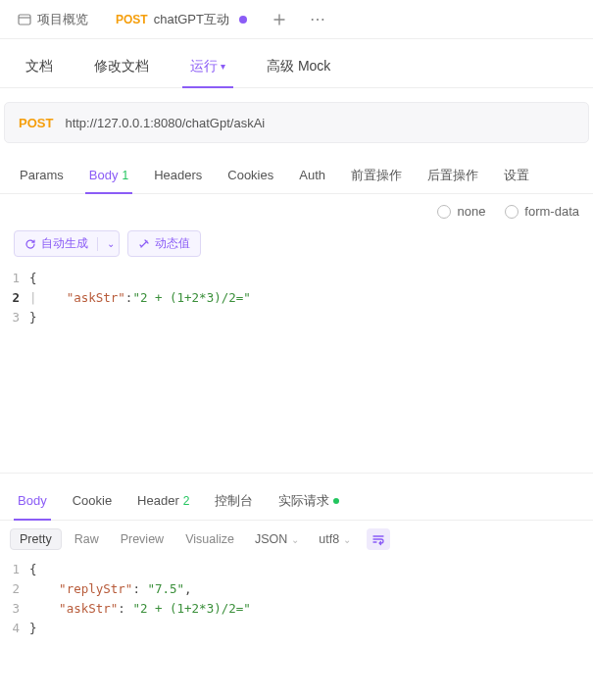 This screenshot has width=593, height=700. What do you see at coordinates (298, 67) in the screenshot?
I see `subnav-mock: 高级 Mock` at bounding box center [298, 67].